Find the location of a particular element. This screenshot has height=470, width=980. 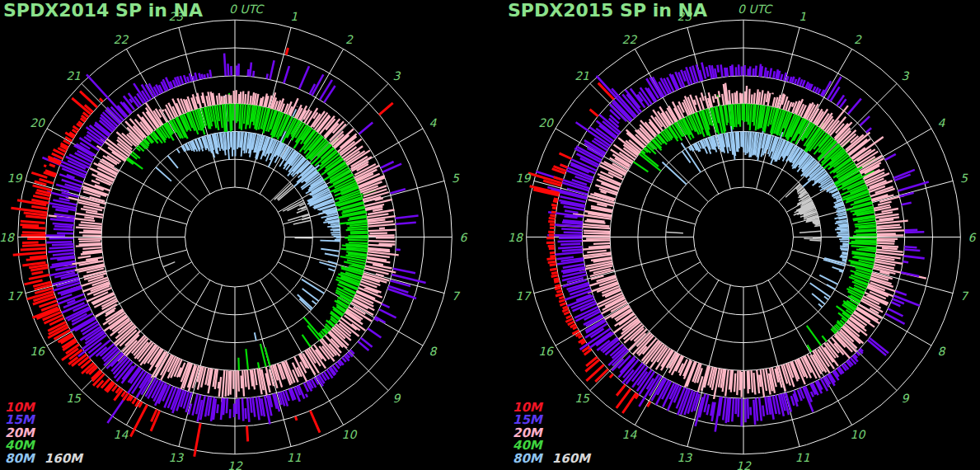

band-legend-2014: 10M15M20M40M80M160M is located at coordinates (44, 434).